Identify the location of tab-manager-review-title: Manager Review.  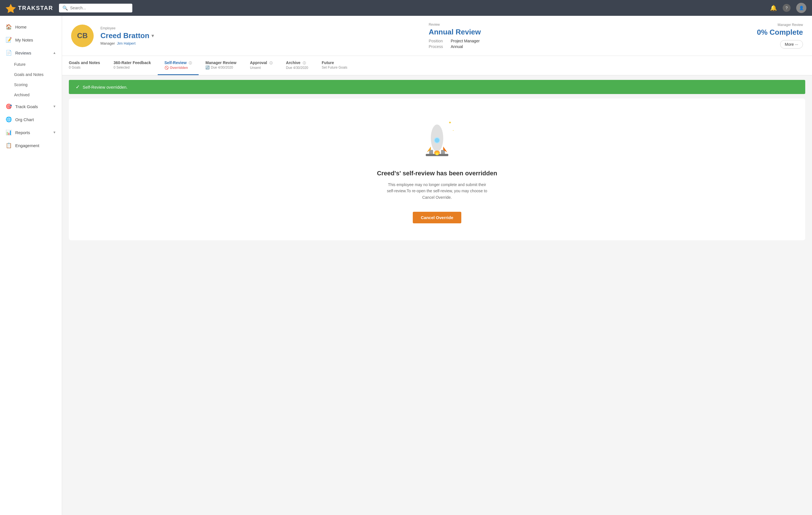
(221, 63).